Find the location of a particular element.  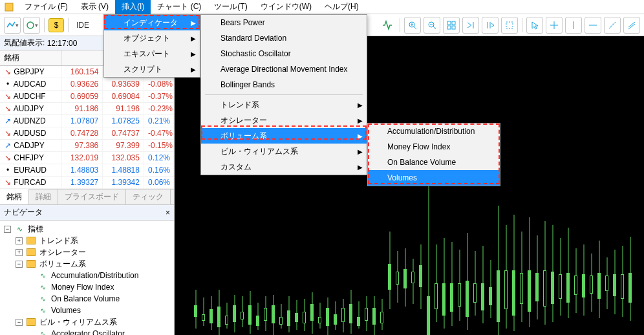

menu-表示 (V): 表示 (V) is located at coordinates (94, 7).